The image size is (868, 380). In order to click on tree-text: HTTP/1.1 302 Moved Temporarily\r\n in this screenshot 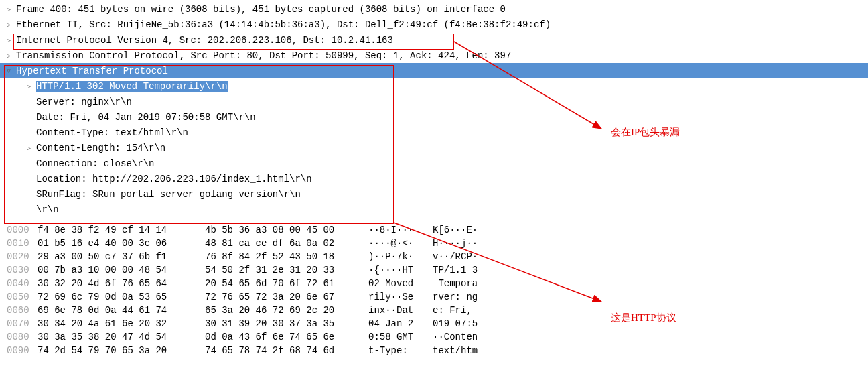, I will do `click(132, 86)`.